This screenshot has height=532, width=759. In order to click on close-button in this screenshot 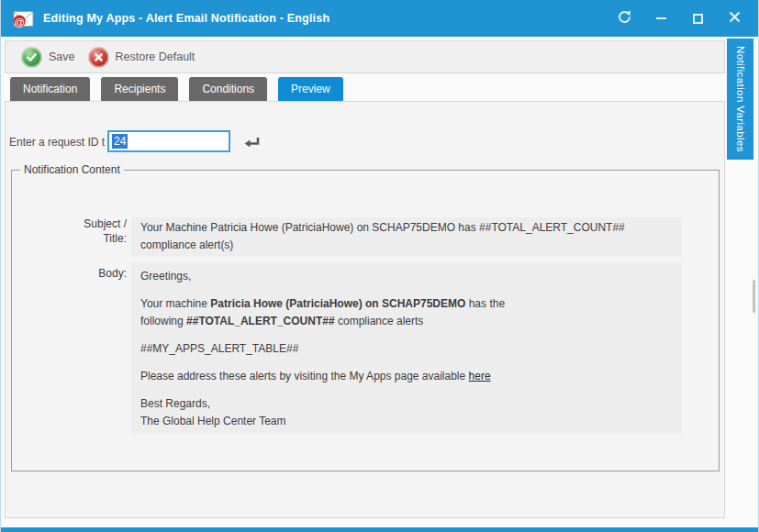, I will do `click(734, 18)`.